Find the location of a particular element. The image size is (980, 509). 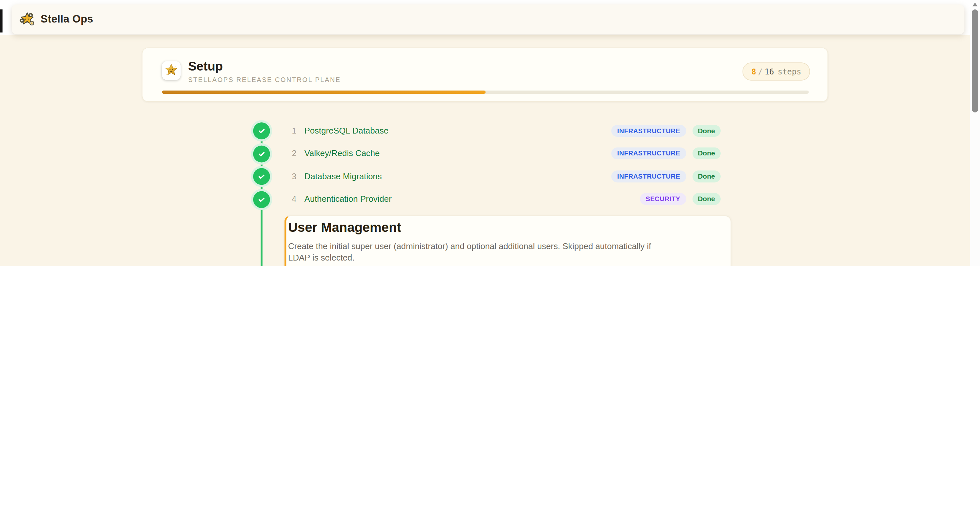

scrollbar-up-icon is located at coordinates (975, 5).